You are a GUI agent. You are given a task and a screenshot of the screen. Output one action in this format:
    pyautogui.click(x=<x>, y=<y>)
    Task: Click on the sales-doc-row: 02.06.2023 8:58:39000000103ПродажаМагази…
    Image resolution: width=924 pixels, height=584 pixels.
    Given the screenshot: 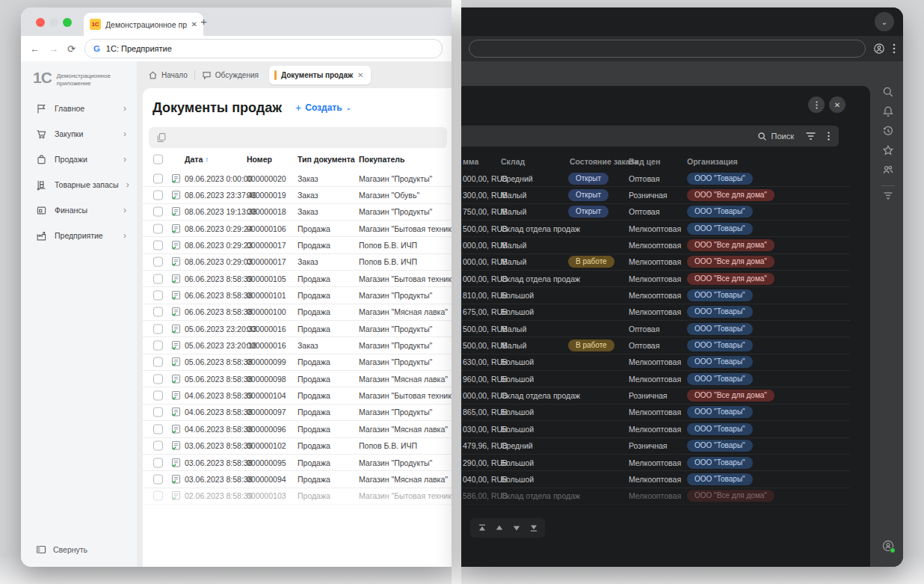 What is the action you would take?
    pyautogui.click(x=298, y=497)
    